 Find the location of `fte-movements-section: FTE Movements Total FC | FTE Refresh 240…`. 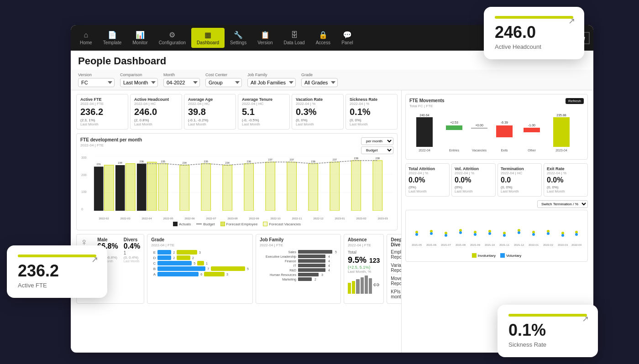

fte-movements-section: FTE Movements Total FC | FTE Refresh 240… is located at coordinates (497, 127).